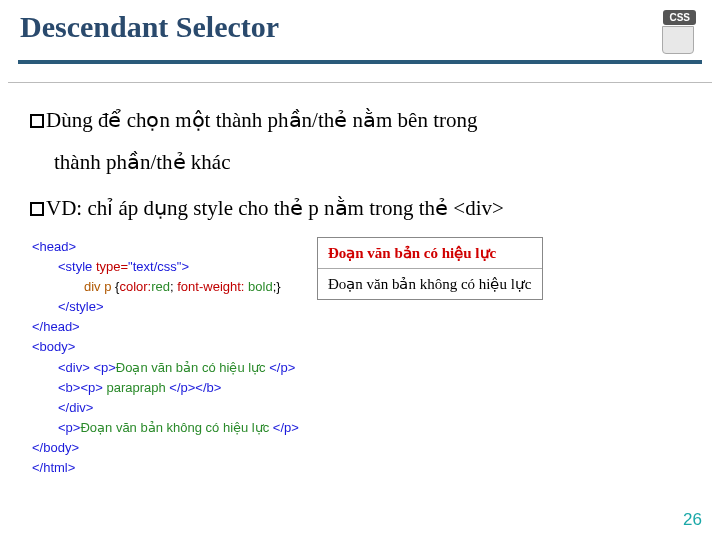 The image size is (720, 540). I want to click on page-number: 26, so click(692, 520).